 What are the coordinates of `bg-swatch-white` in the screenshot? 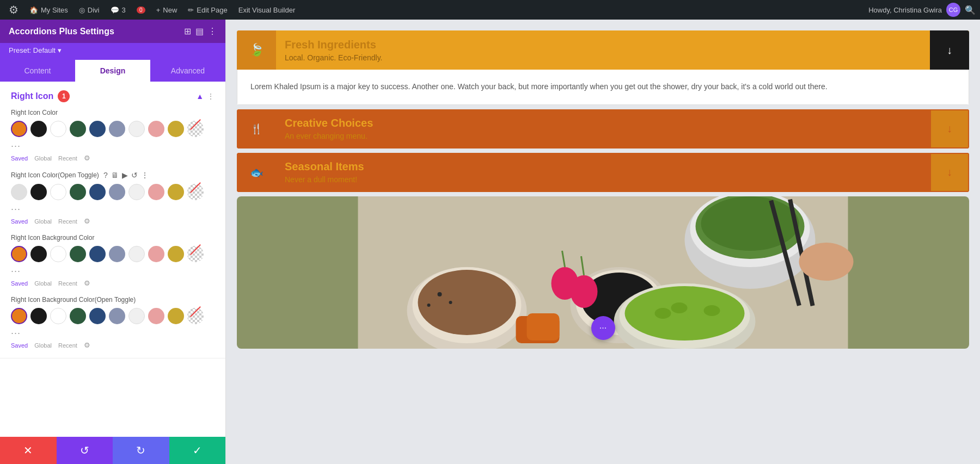 It's located at (58, 254).